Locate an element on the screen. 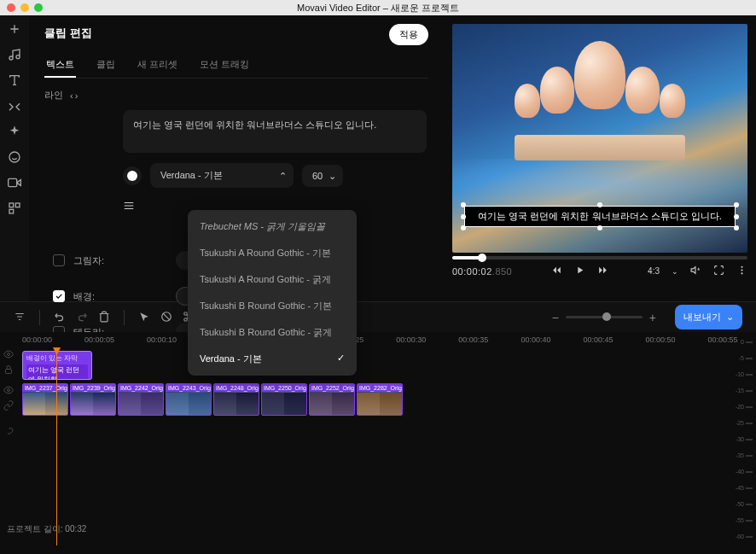 This screenshot has height=554, width=756. tab-clip: 클립 is located at coordinates (106, 65).